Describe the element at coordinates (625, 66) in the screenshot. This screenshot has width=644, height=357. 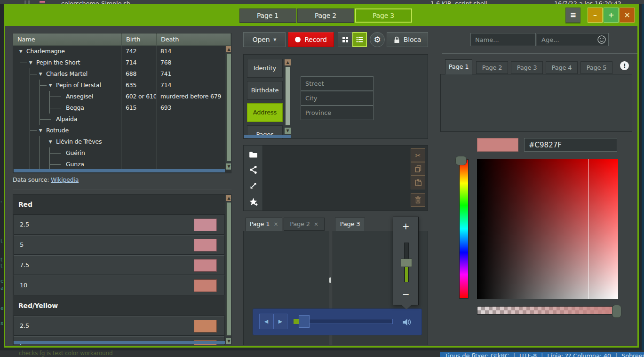
I see `warning-badge: !` at that location.